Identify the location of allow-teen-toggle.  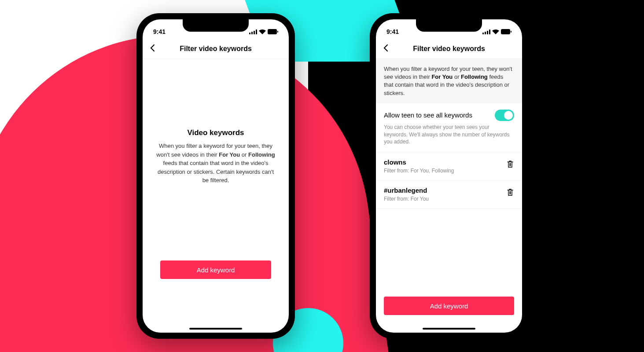
(504, 115).